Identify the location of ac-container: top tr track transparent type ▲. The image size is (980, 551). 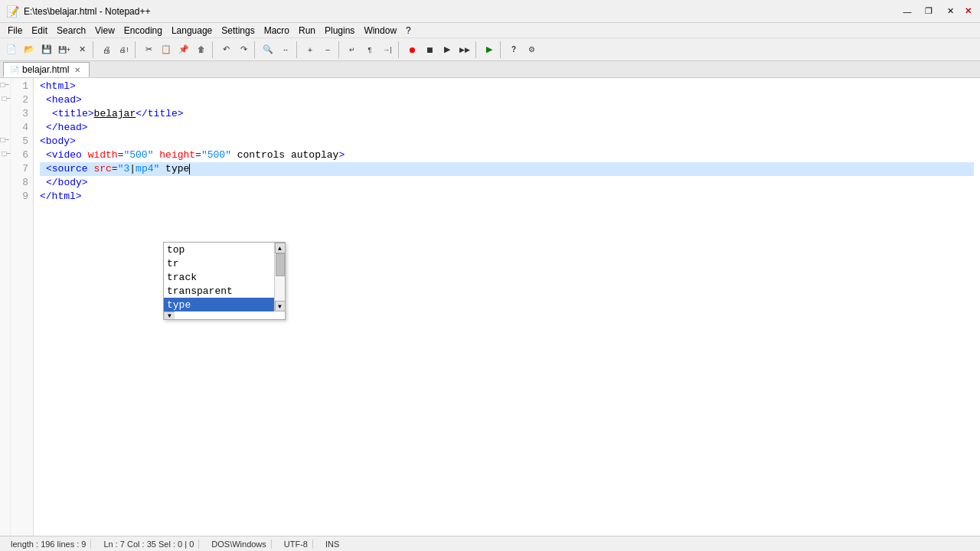
(224, 277).